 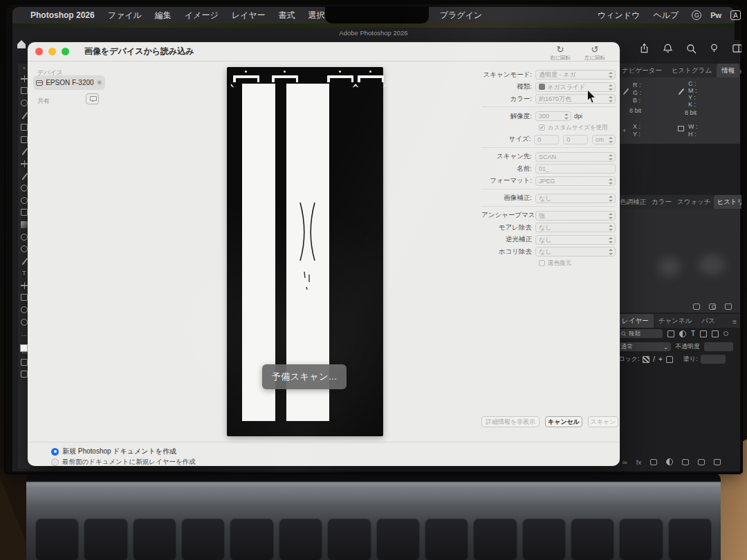 What do you see at coordinates (645, 347) in the screenshot?
I see `blend-mode-select: 通常⌄` at bounding box center [645, 347].